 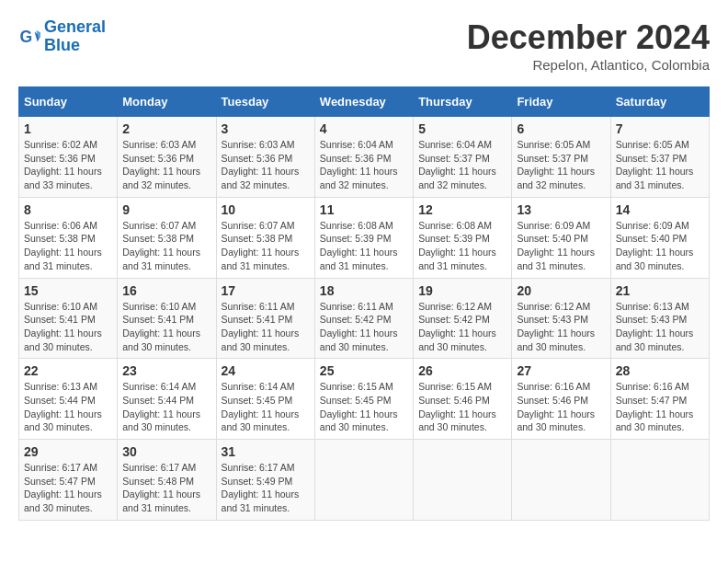 I want to click on location-subtitle: Repelon, Atlantico, Colombia, so click(x=588, y=64).